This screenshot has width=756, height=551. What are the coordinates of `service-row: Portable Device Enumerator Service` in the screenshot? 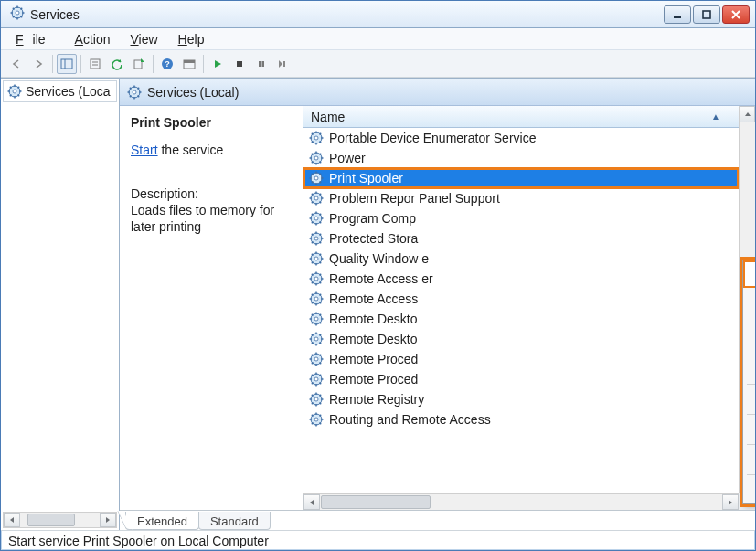 It's located at (521, 138).